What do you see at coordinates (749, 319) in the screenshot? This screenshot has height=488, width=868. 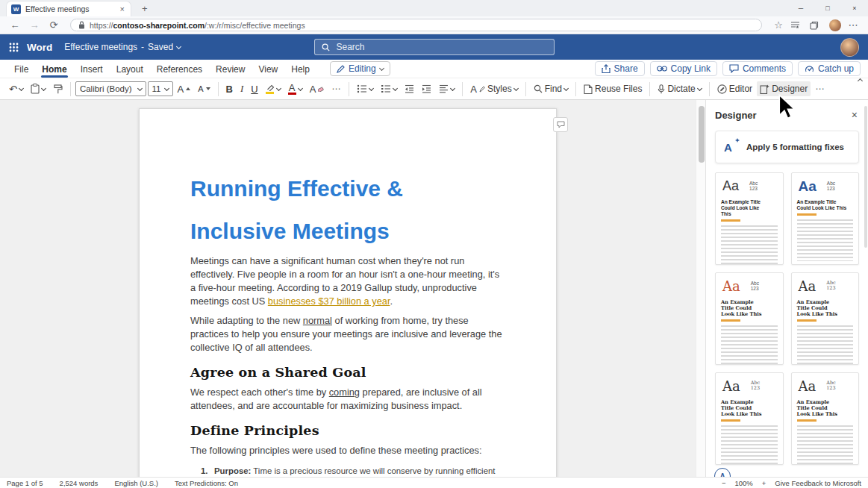 I see `design-thumbnail-3: Aa Abc123 An Example Title Could Look Li…` at bounding box center [749, 319].